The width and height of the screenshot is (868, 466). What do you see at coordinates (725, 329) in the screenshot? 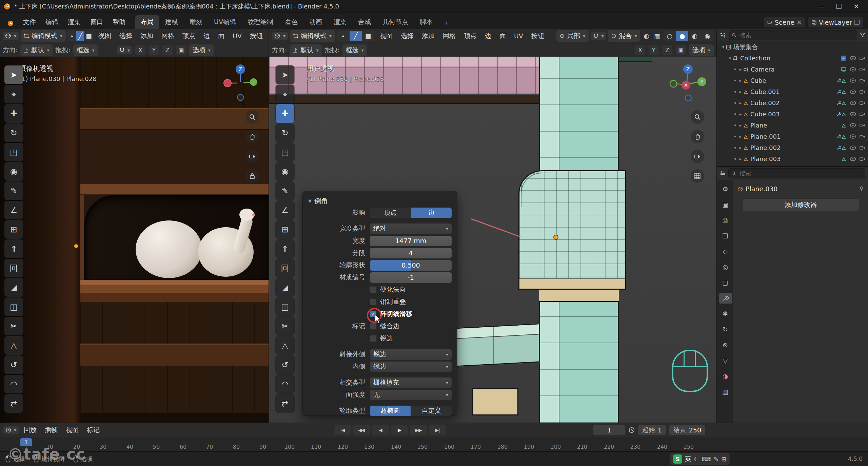
I see `tab-physics: ↻` at bounding box center [725, 329].